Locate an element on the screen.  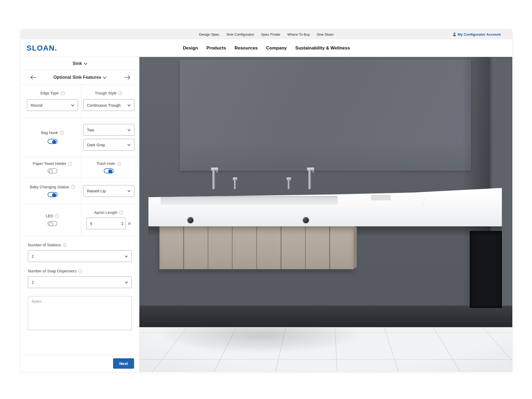
dispenser-stem is located at coordinates (235, 184).